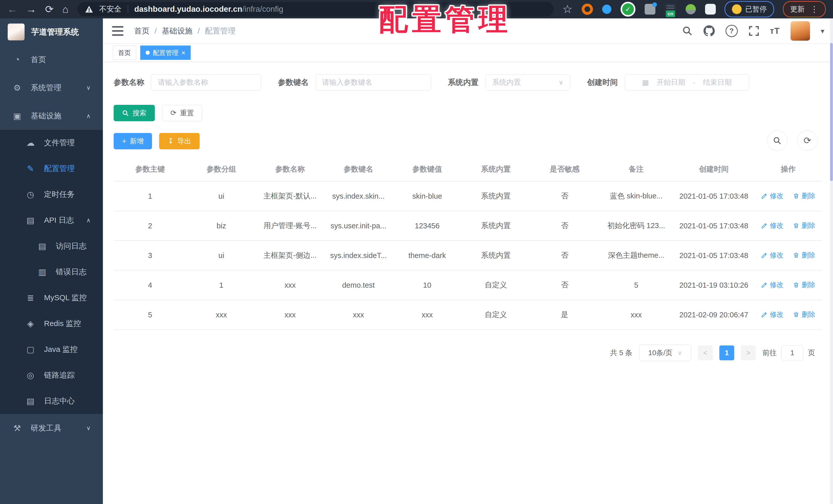 Image resolution: width=833 pixels, height=504 pixels. What do you see at coordinates (714, 169) in the screenshot?
I see `column-header: 创建时间` at bounding box center [714, 169].